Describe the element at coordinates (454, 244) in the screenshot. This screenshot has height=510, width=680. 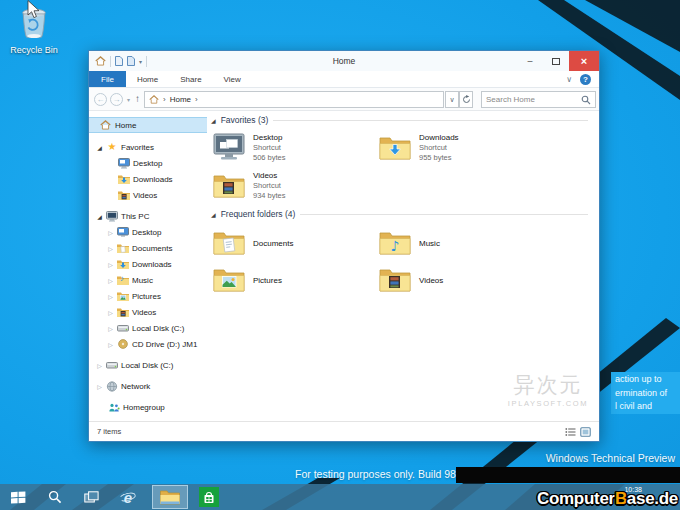
I see `folder-item-music: ♪ Music` at that location.